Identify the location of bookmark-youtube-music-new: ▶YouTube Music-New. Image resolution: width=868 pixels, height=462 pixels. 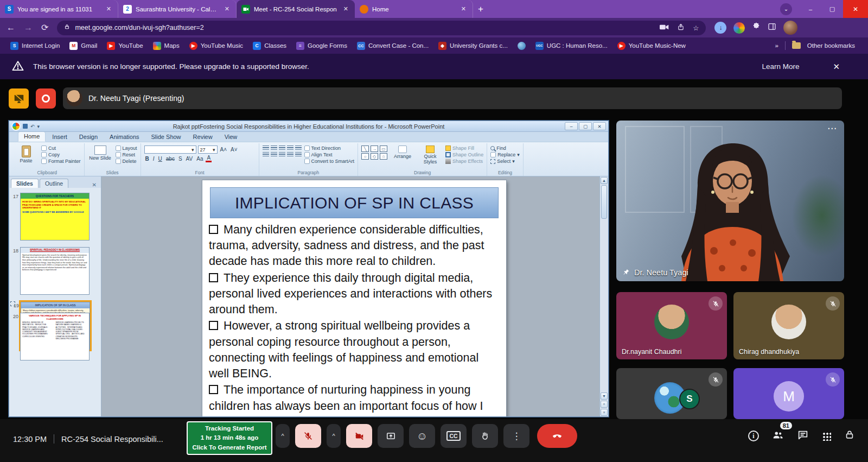
(652, 46).